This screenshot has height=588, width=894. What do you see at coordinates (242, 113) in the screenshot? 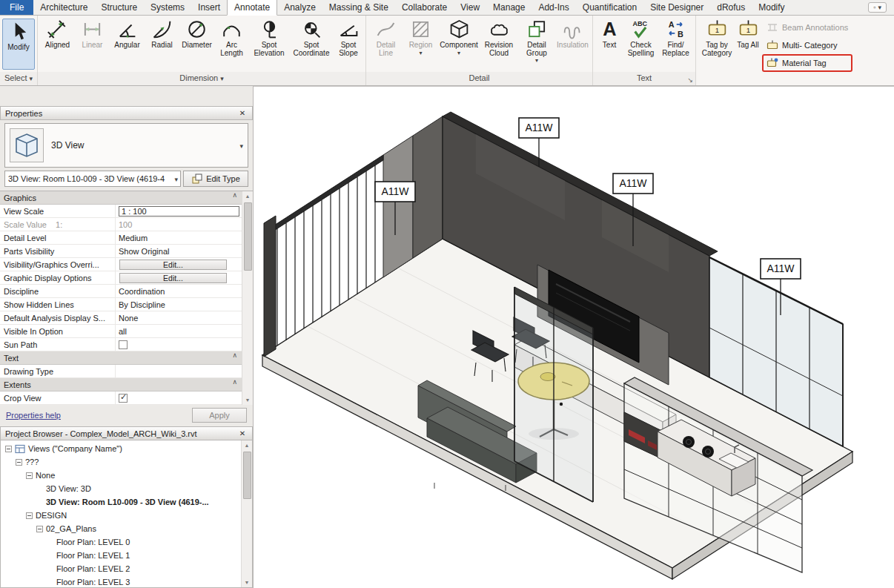
I see `properties-close-icon` at bounding box center [242, 113].